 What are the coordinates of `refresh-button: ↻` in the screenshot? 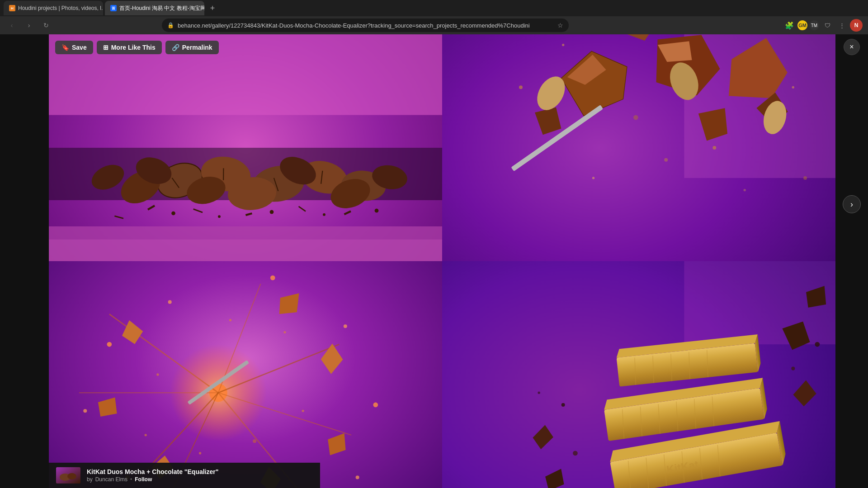 It's located at (46, 25).